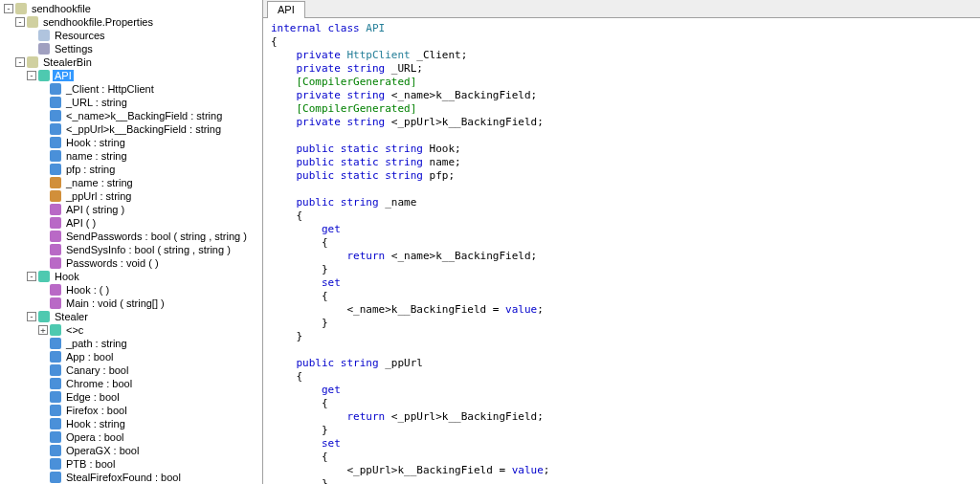 The width and height of the screenshot is (980, 484). Describe the element at coordinates (133, 129) in the screenshot. I see `fld-ppurl-bk: <_ppUrl>k__BackingField : string` at that location.